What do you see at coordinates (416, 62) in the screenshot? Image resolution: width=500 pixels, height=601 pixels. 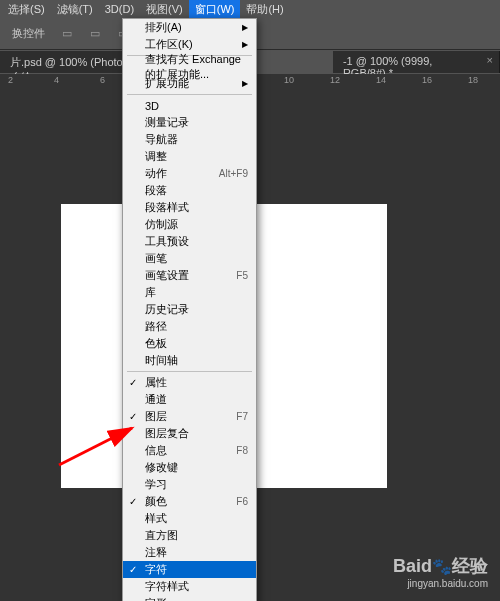 I see `doc-tab: -1 @ 100% (9999, RGB/8#) *×` at bounding box center [416, 62].